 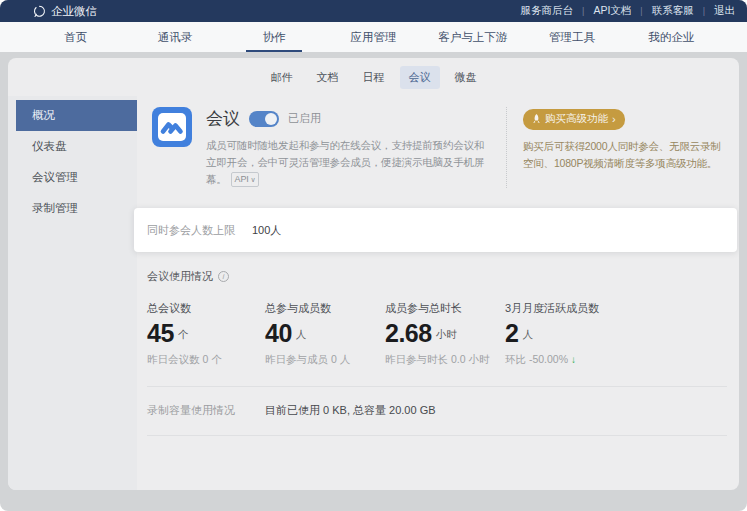 I want to click on stat-number: 40, so click(x=278, y=333).